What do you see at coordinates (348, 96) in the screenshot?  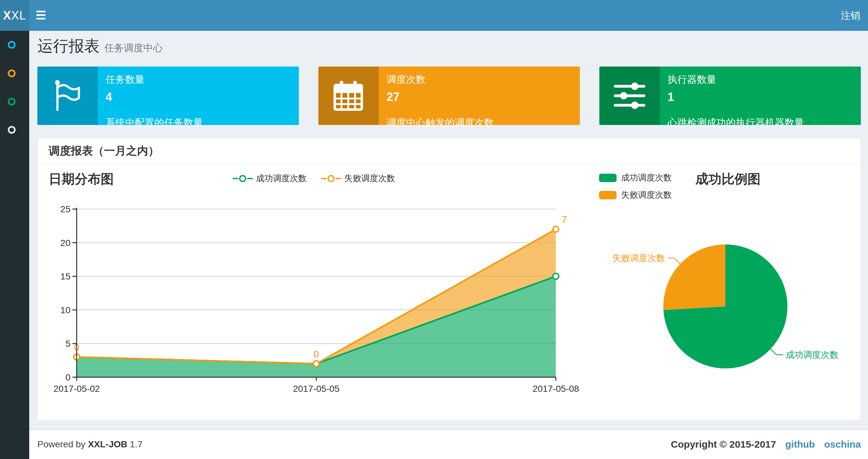 I see `calendar-icon` at bounding box center [348, 96].